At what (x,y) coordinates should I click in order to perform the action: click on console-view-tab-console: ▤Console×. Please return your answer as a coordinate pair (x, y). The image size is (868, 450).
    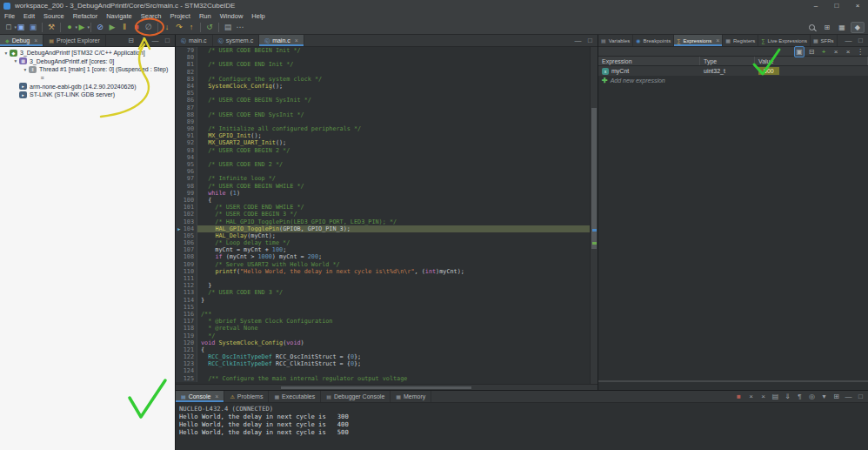
    Looking at the image, I should click on (200, 397).